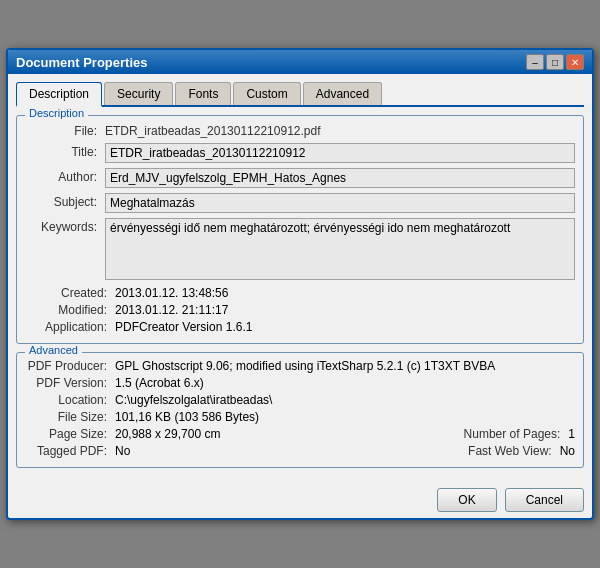 The width and height of the screenshot is (600, 568). I want to click on page-size-label: Page Size:, so click(70, 434).